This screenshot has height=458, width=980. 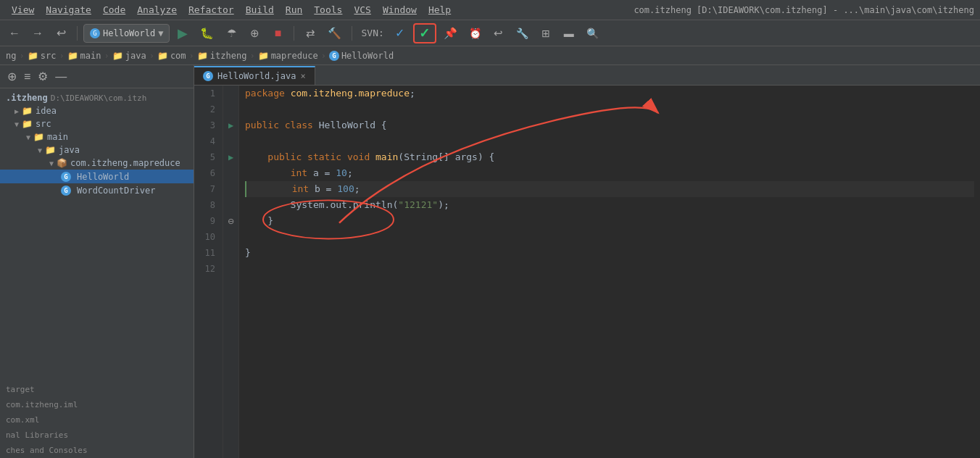 What do you see at coordinates (209, 125) in the screenshot?
I see `line-num-3: 3` at bounding box center [209, 125].